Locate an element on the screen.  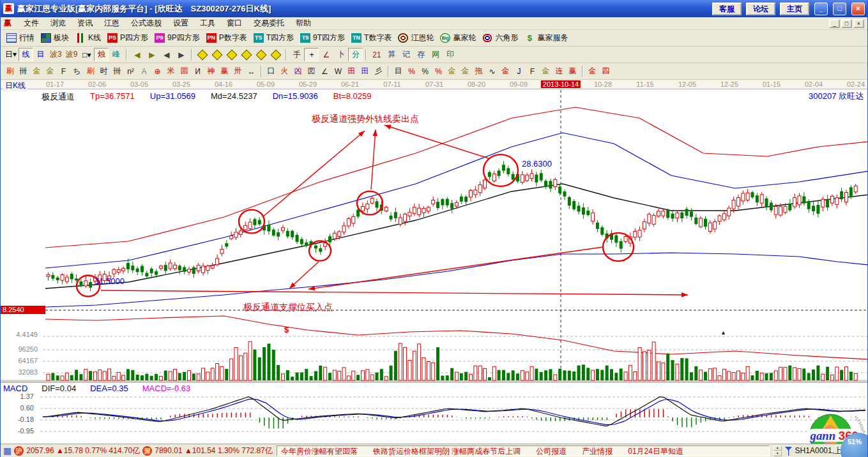
menu-item-工具: 工具 is located at coordinates (208, 23).